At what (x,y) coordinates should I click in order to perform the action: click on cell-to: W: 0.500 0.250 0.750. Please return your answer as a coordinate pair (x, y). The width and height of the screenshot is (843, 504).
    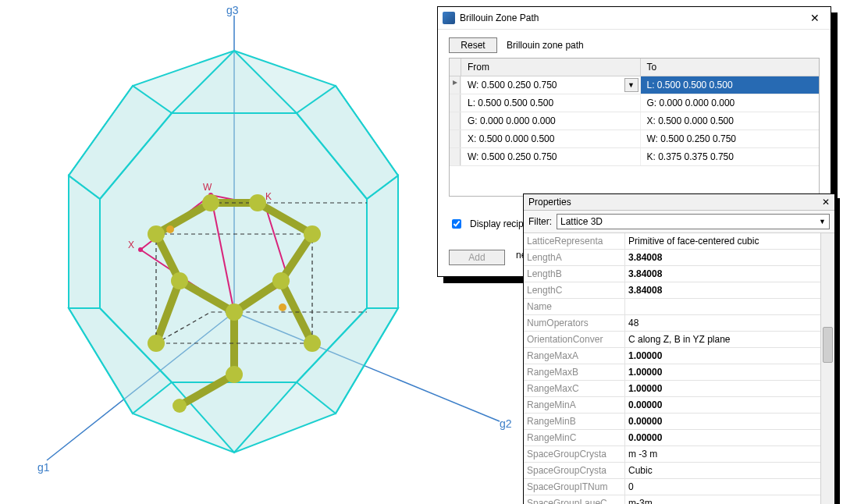
    Looking at the image, I should click on (730, 139).